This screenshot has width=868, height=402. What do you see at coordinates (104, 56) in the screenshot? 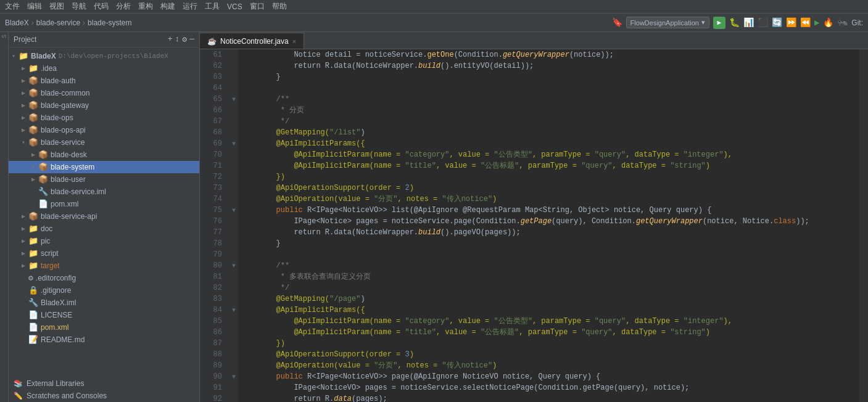
I see `tree-root: ▾ 📁 BladeX D:\dev\open-projects\BladeX` at bounding box center [104, 56].